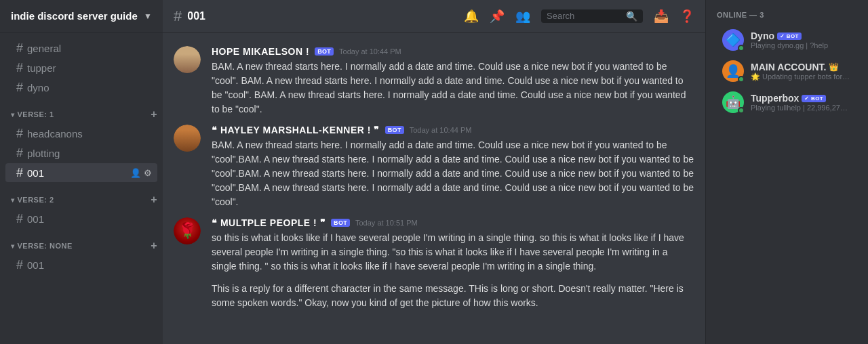  Describe the element at coordinates (187, 60) in the screenshot. I see `avatar-hope` at that location.